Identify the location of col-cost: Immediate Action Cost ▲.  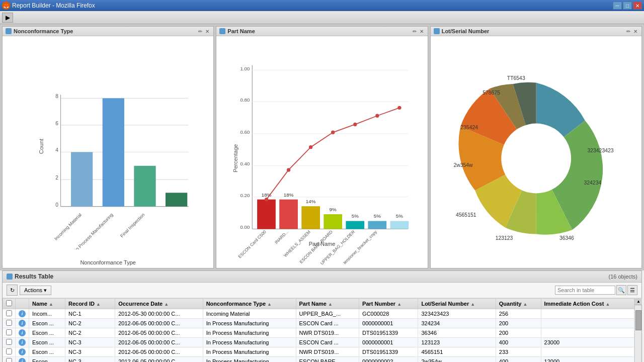
(588, 304).